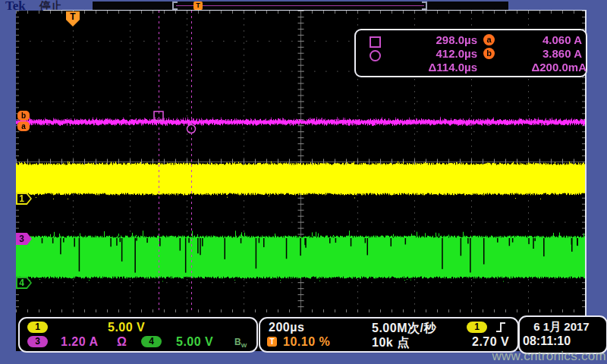 The height and width of the screenshot is (364, 607). What do you see at coordinates (287, 328) in the screenshot?
I see `timebase-readout: 200µs` at bounding box center [287, 328].